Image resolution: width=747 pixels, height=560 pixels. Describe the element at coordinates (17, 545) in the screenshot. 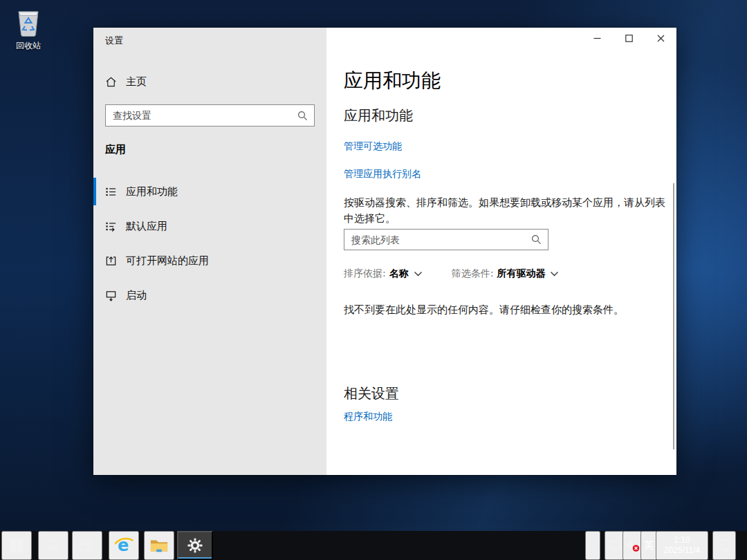

I see `windows-logo-icon` at that location.